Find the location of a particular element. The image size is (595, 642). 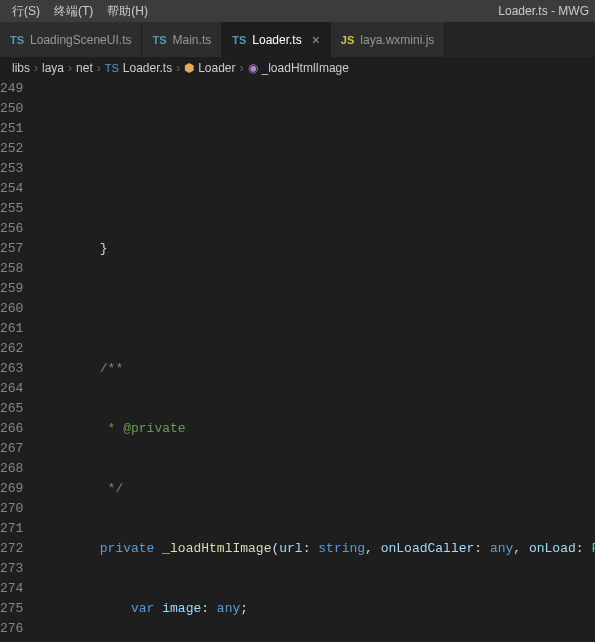

line-number: 272 is located at coordinates (12, 549).